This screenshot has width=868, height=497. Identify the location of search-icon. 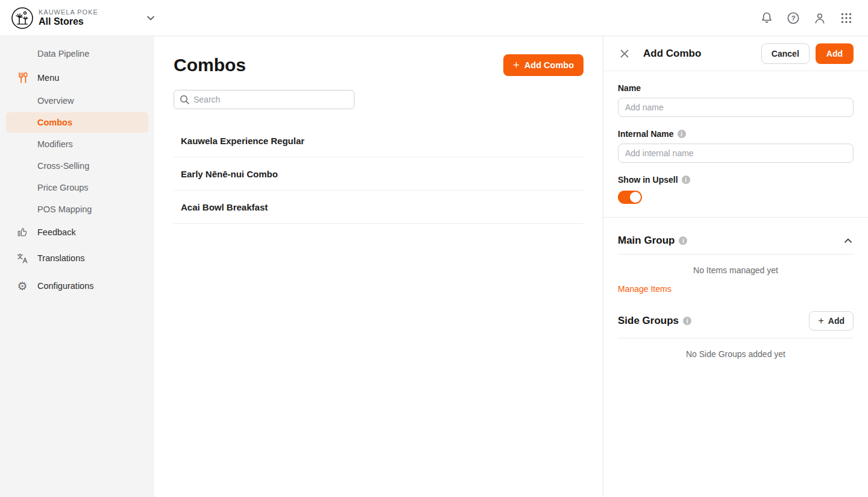
(184, 100).